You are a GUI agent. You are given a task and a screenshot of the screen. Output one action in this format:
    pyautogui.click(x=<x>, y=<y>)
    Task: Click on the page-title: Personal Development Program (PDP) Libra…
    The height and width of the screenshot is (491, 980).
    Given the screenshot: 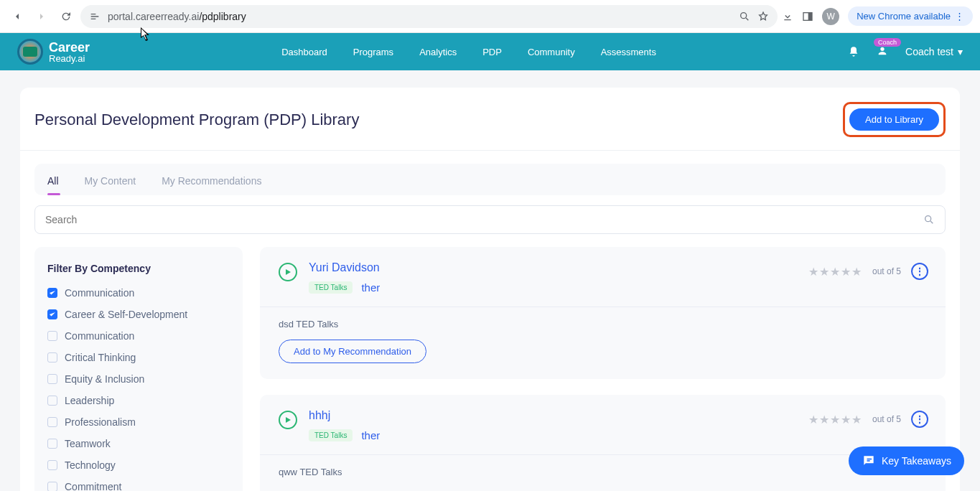 What is the action you would take?
    pyautogui.click(x=197, y=120)
    